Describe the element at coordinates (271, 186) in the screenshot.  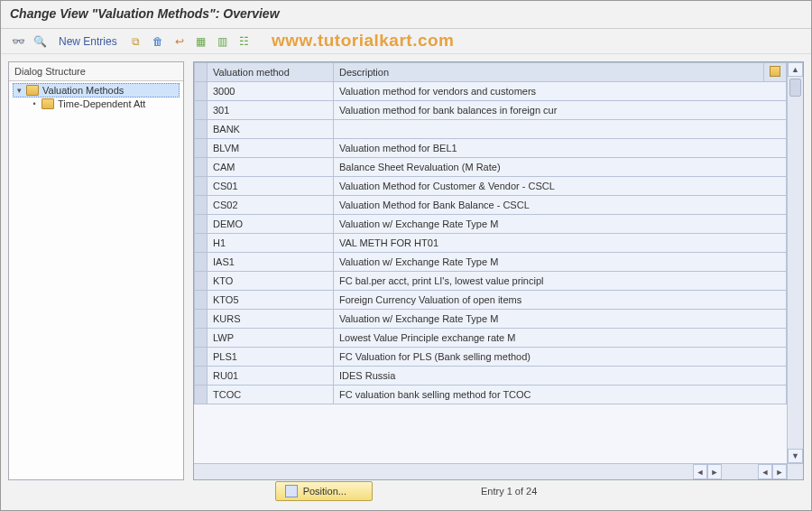
I see `cell-method: CS01` at that location.